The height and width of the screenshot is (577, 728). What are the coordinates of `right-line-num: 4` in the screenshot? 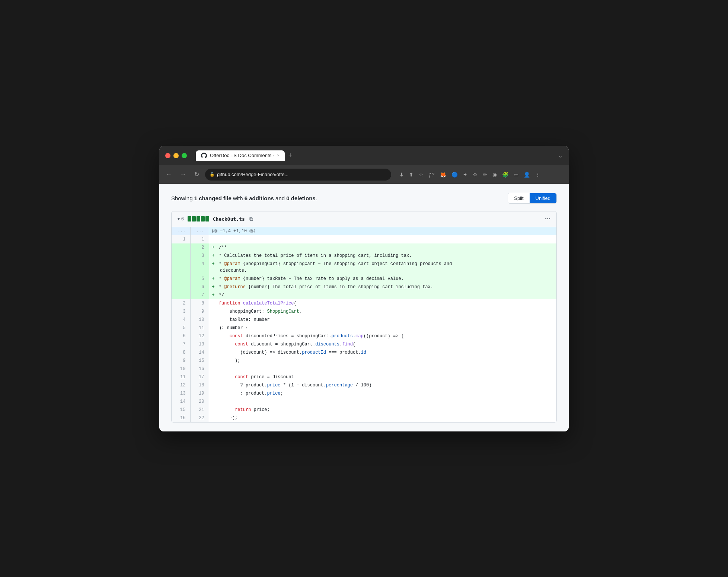 It's located at (199, 267).